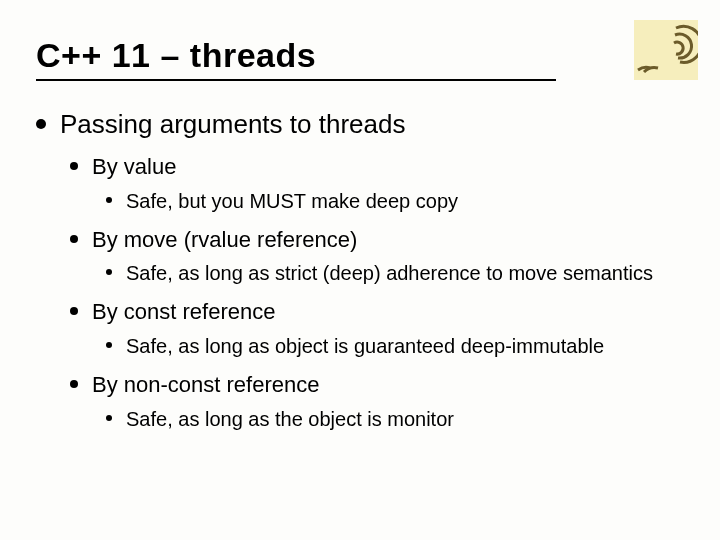 The height and width of the screenshot is (540, 720). What do you see at coordinates (408, 274) in the screenshot?
I see `list-item-label: Safe, as long as strict (deep) adherence…` at bounding box center [408, 274].